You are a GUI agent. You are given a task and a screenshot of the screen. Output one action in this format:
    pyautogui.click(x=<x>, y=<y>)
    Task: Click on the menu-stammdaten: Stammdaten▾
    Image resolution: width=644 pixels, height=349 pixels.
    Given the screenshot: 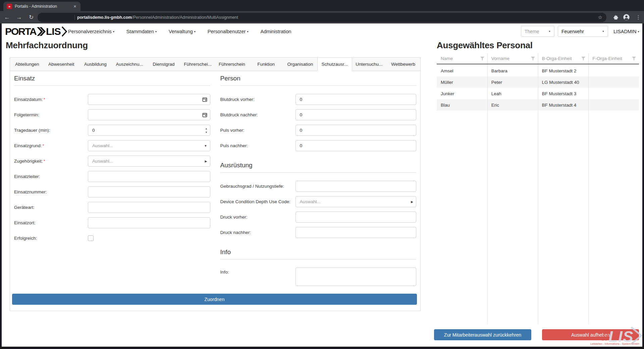 What is the action you would take?
    pyautogui.click(x=142, y=32)
    